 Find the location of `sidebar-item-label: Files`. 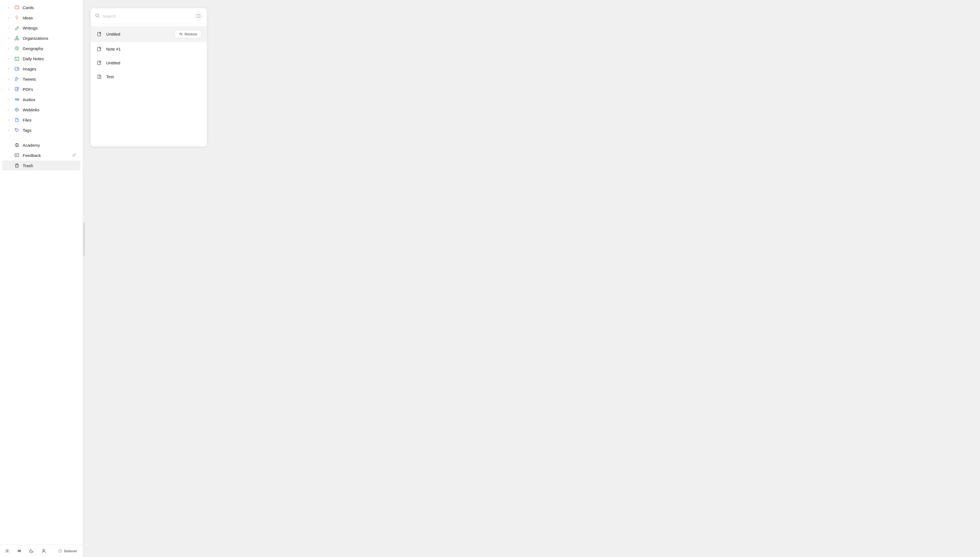

sidebar-item-label: Files is located at coordinates (49, 120).